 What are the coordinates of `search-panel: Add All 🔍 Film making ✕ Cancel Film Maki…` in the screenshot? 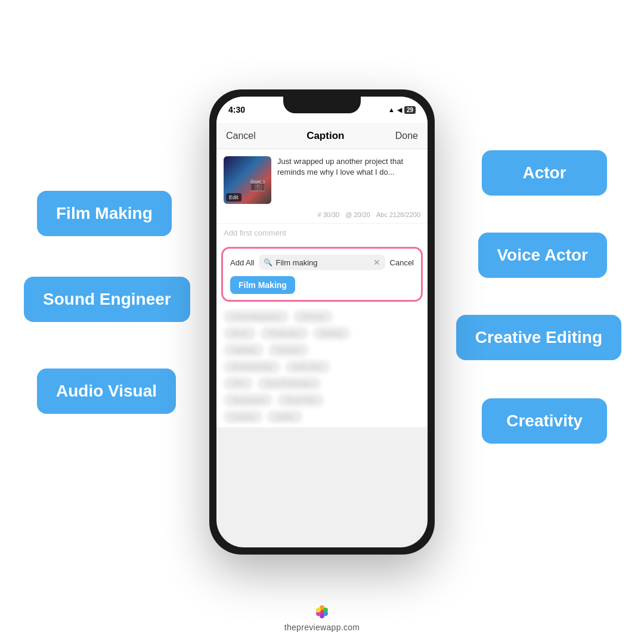 It's located at (322, 274).